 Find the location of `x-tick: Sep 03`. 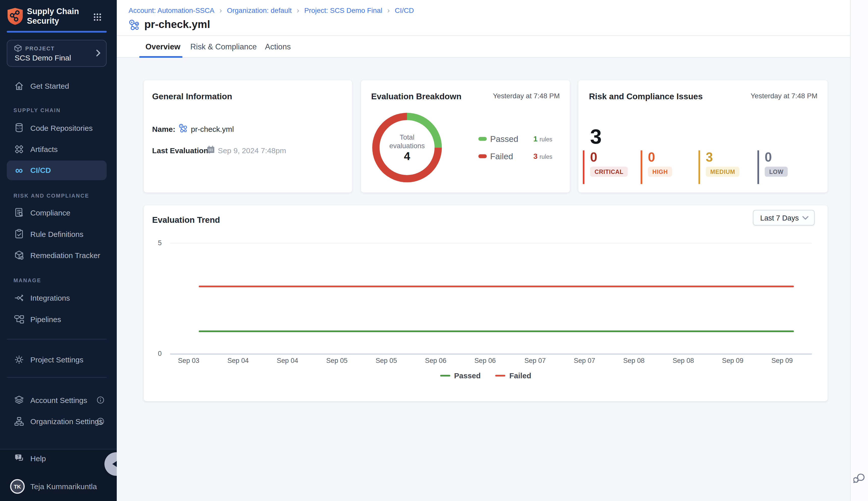

x-tick: Sep 03 is located at coordinates (189, 361).